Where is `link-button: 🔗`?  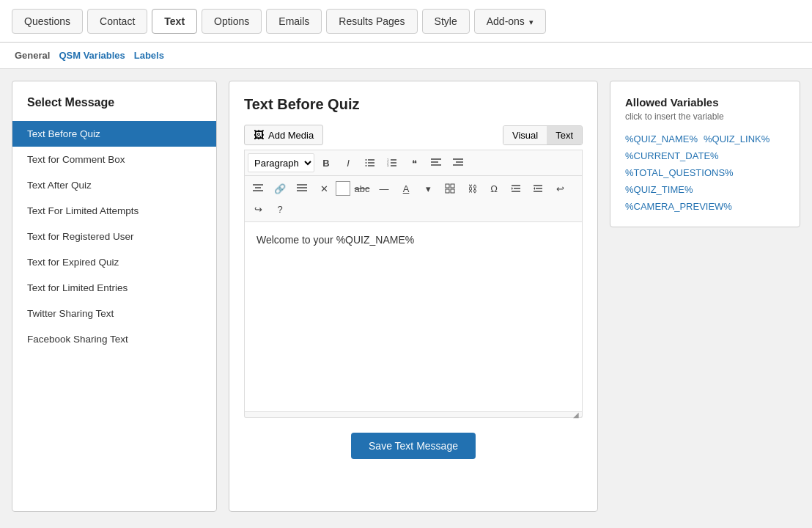
link-button: 🔗 is located at coordinates (280, 188).